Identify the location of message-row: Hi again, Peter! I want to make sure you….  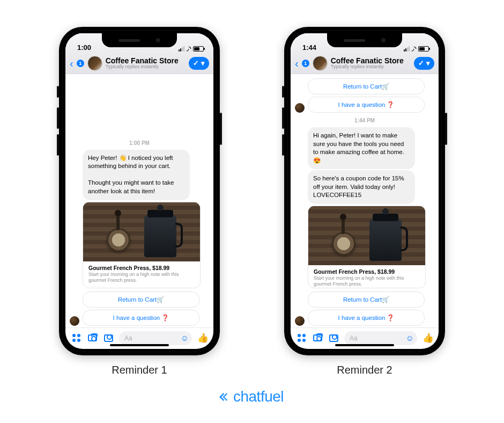
(365, 148).